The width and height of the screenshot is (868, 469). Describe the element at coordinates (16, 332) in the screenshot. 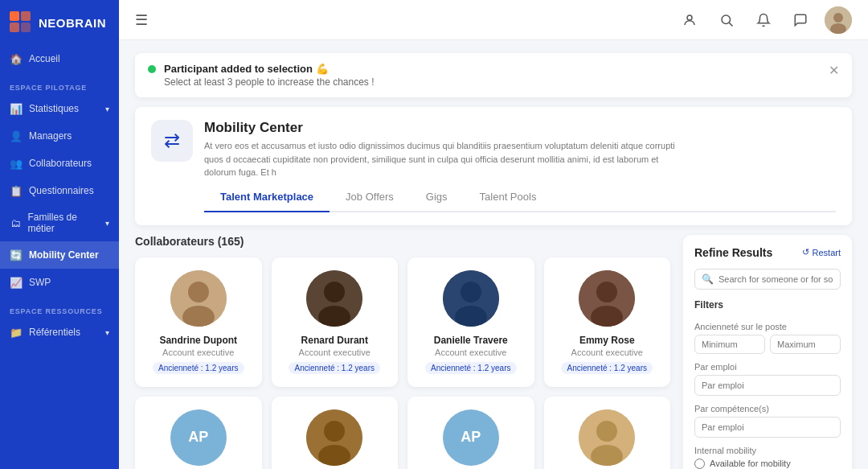

I see `book-icon: 📁` at that location.